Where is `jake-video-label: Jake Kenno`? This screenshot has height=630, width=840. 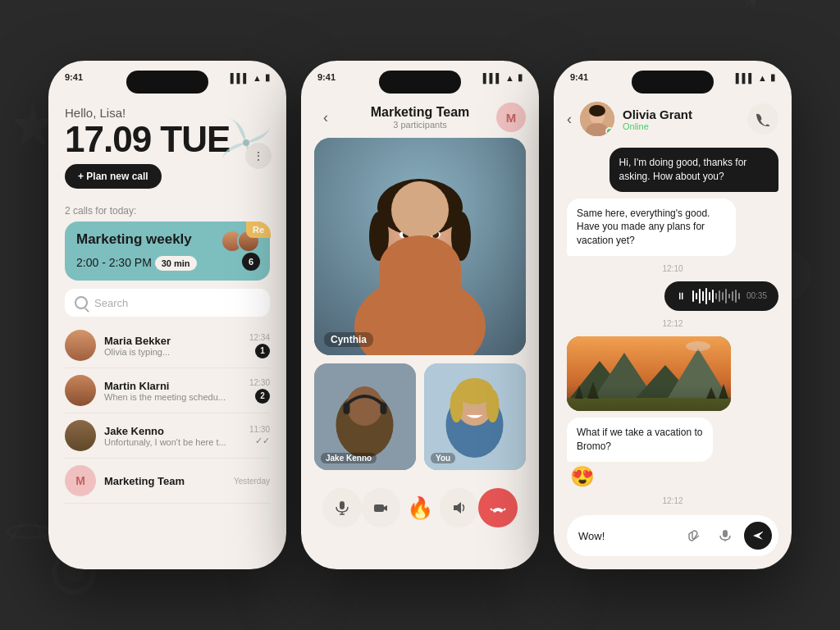 jake-video-label: Jake Kenno is located at coordinates (349, 458).